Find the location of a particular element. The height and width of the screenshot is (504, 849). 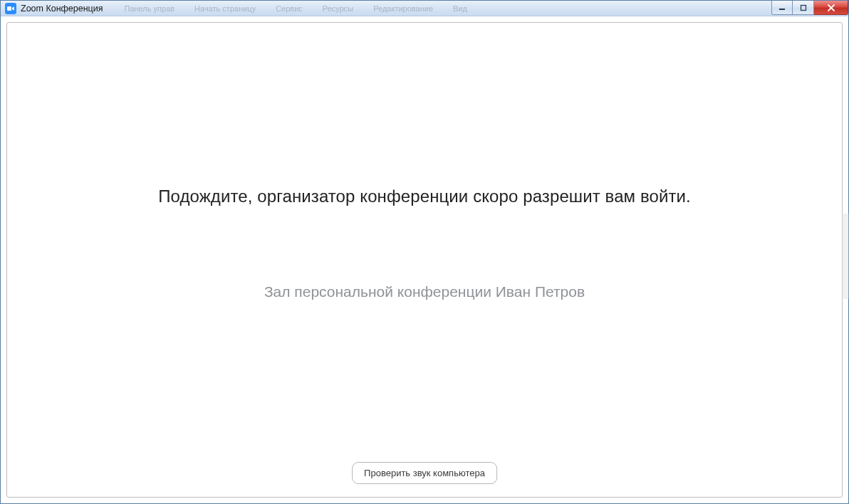

background-menu: Панель управ Начать страницу Сервис Ресу… is located at coordinates (296, 9).